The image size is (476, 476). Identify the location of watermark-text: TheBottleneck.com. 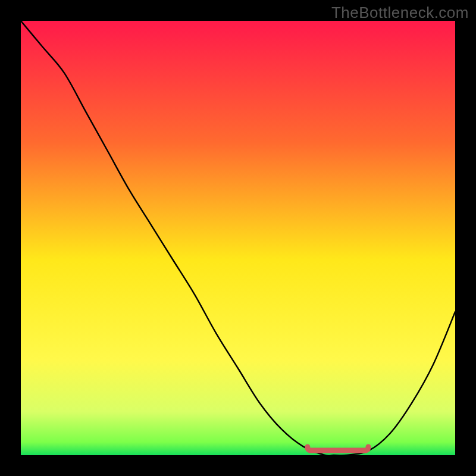
(400, 13).